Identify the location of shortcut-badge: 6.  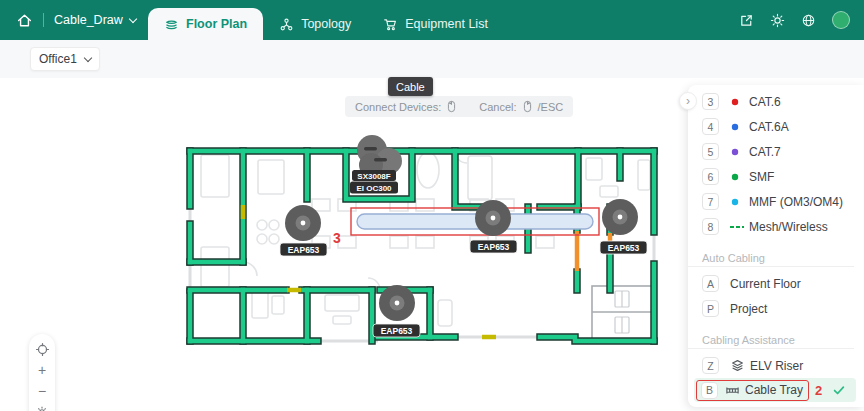
(710, 176).